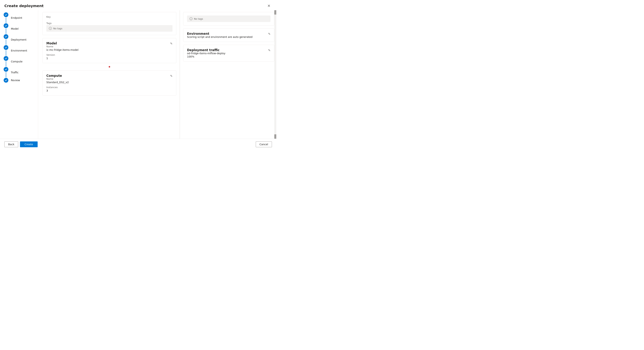 The image size is (644, 350). Describe the element at coordinates (110, 23) in the screenshot. I see `tags-label: Tags` at that location.